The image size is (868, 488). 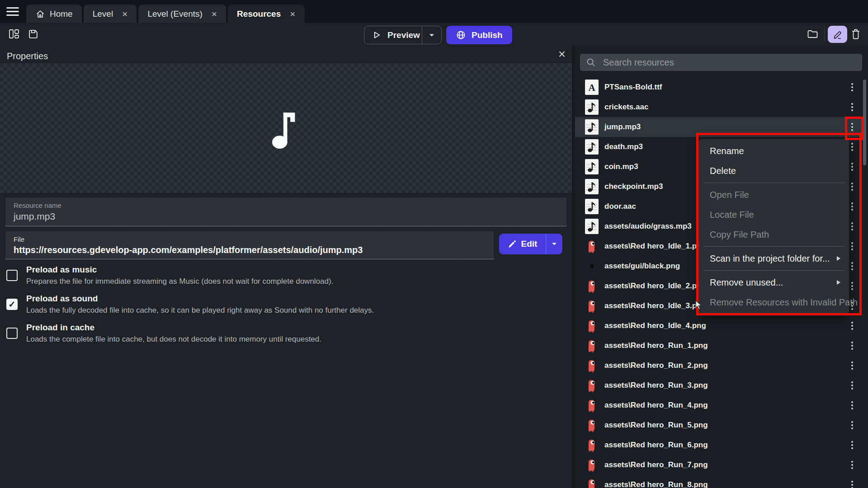 I want to click on resource-row-assets-red-hero-run-4-png: assets\Red hero_Run_4.png, so click(x=719, y=405).